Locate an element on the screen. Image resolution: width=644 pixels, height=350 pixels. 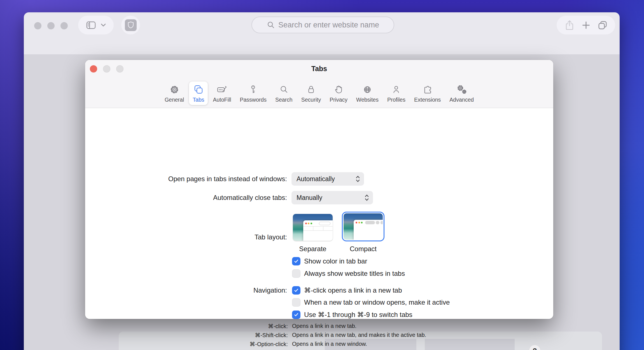
tab-layout-option-separate is located at coordinates (313, 227).